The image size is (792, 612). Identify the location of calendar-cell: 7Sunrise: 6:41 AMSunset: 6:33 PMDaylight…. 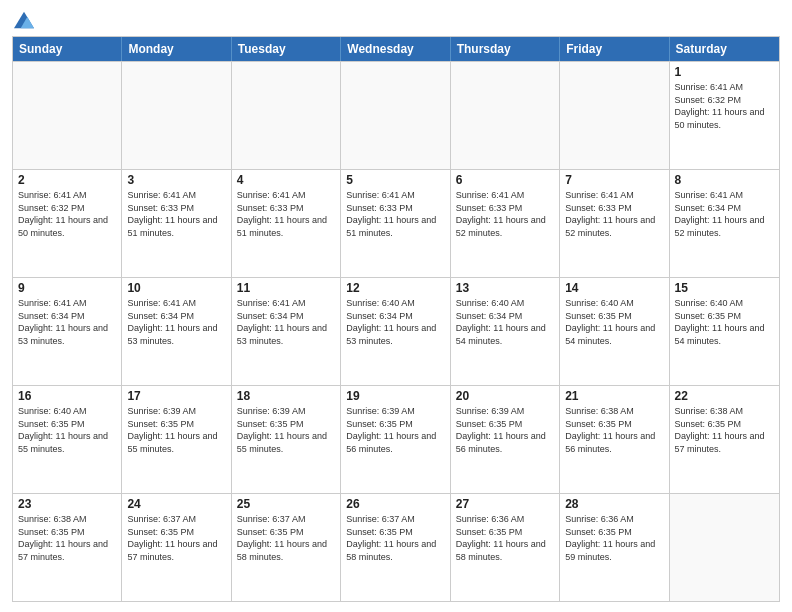
(614, 224).